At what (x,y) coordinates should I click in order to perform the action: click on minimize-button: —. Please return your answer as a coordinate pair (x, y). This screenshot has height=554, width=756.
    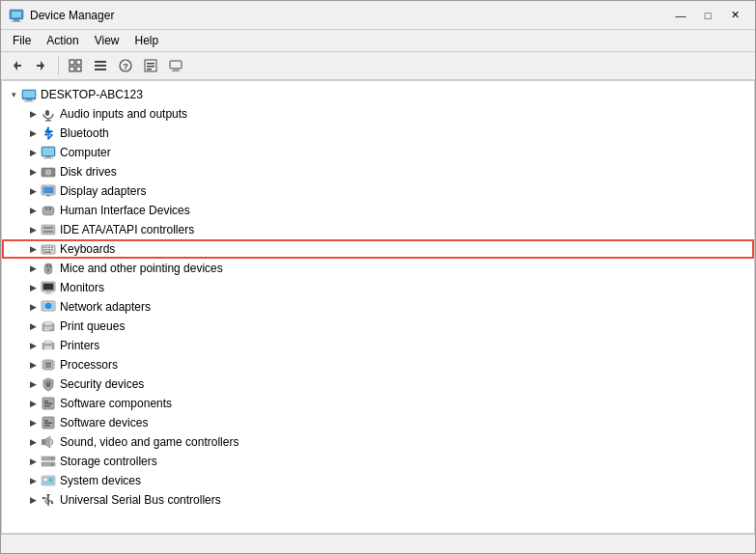
    Looking at the image, I should click on (681, 15).